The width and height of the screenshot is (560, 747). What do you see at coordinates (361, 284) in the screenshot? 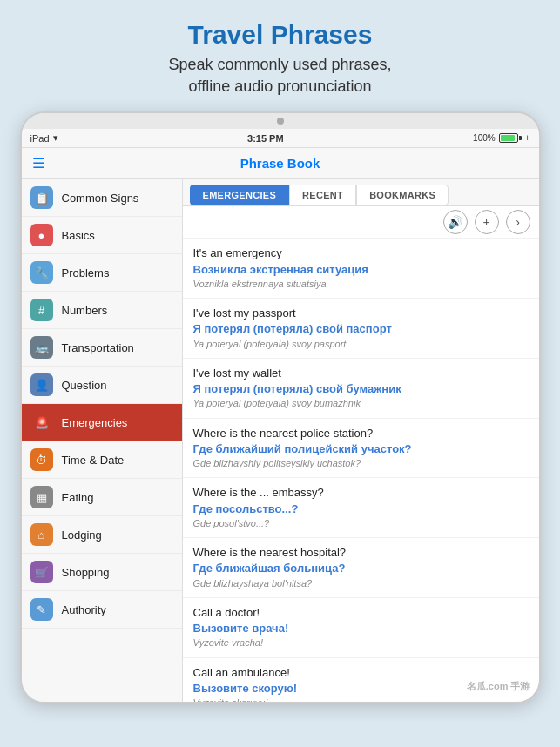
I see `phrase-phonetic-0: Voznikla ekstrennaya situatsiya` at bounding box center [361, 284].